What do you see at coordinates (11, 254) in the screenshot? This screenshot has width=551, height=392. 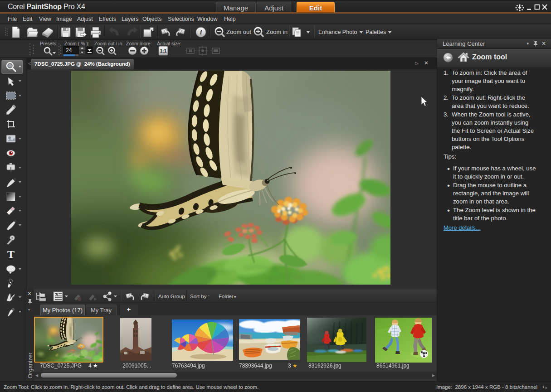 I see `svg-text: T` at bounding box center [11, 254].